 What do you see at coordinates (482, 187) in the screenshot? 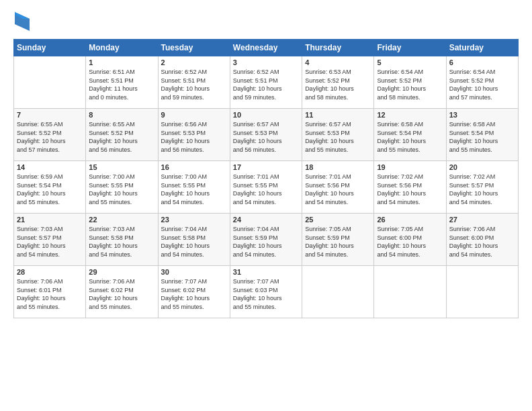
I see `day-cell: 20Sunrise: 7:02 AM Sunset: 5:57 PM Dayli…` at bounding box center [482, 187].